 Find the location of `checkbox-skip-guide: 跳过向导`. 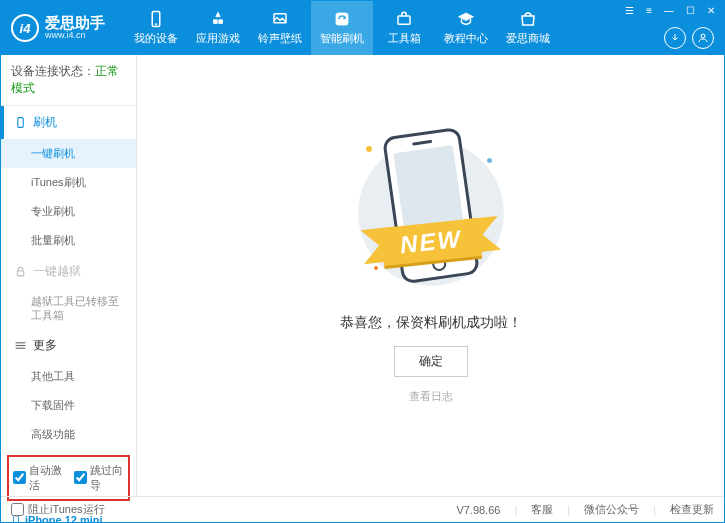

checkbox-skip-guide: 跳过向导 is located at coordinates (100, 478).